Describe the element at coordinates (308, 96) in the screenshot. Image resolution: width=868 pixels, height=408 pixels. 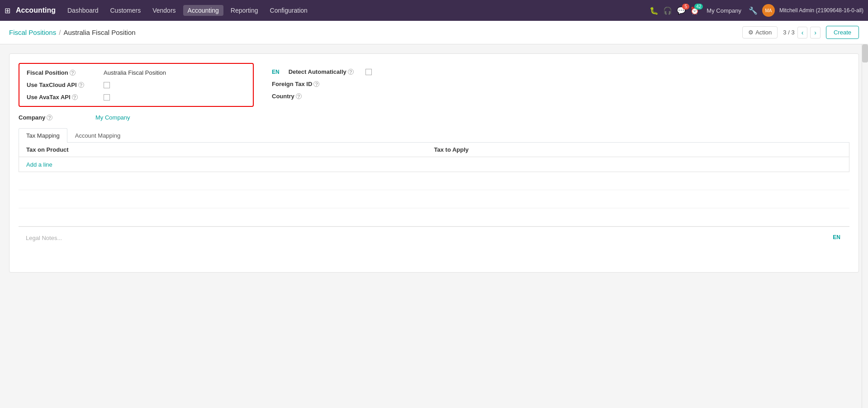
I see `country-label: Country ?` at that location.